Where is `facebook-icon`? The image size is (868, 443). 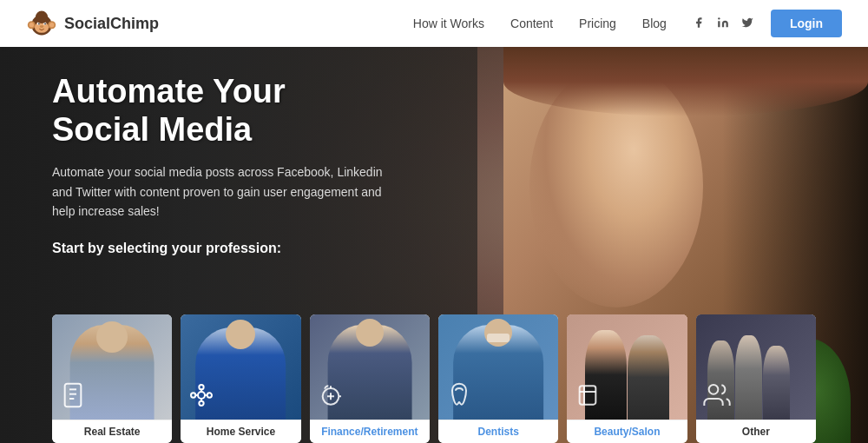
facebook-icon is located at coordinates (699, 24).